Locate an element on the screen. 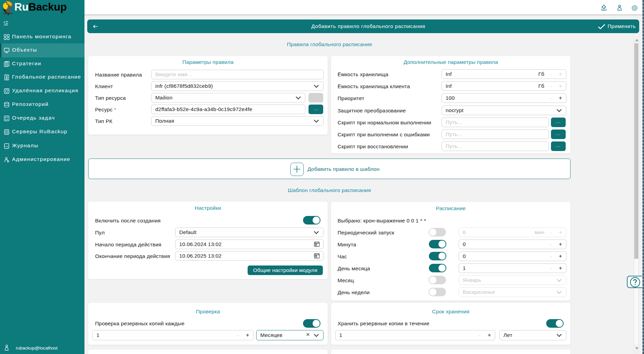 The width and height of the screenshot is (644, 354). svg-text: log is located at coordinates (6, 146).